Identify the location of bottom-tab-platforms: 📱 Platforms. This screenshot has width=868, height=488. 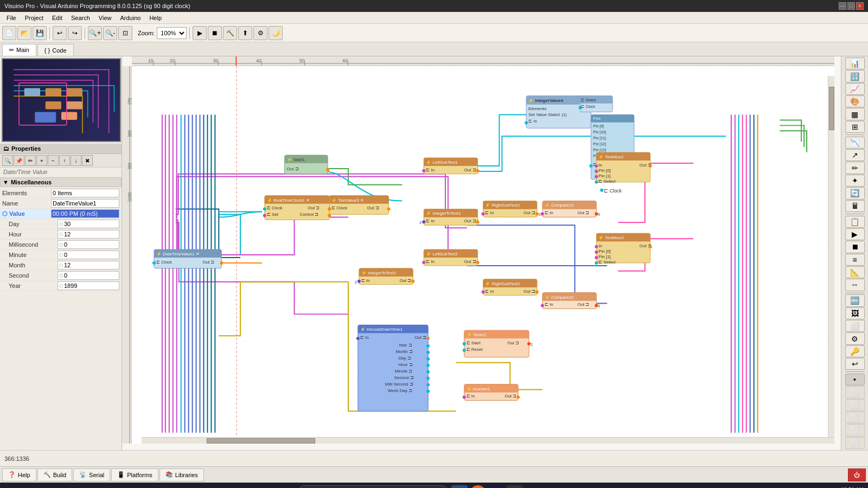
(135, 475).